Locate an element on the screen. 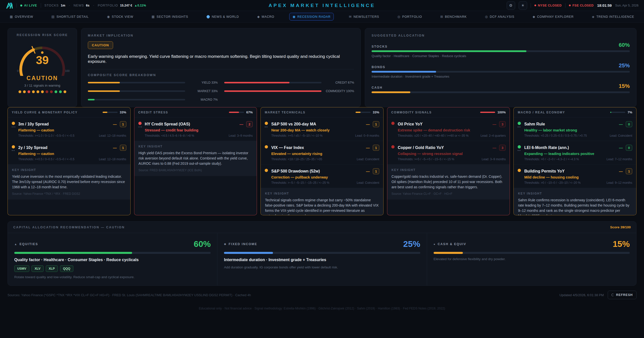 This screenshot has height=338, width=644. tab-label: RECESSION RADAR is located at coordinates (314, 17).